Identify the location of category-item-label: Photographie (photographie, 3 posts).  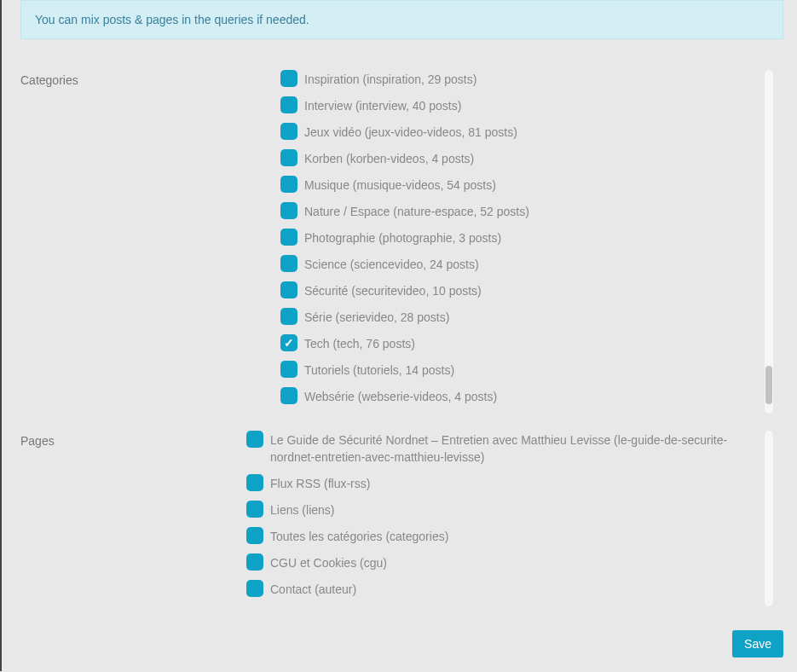
(402, 237).